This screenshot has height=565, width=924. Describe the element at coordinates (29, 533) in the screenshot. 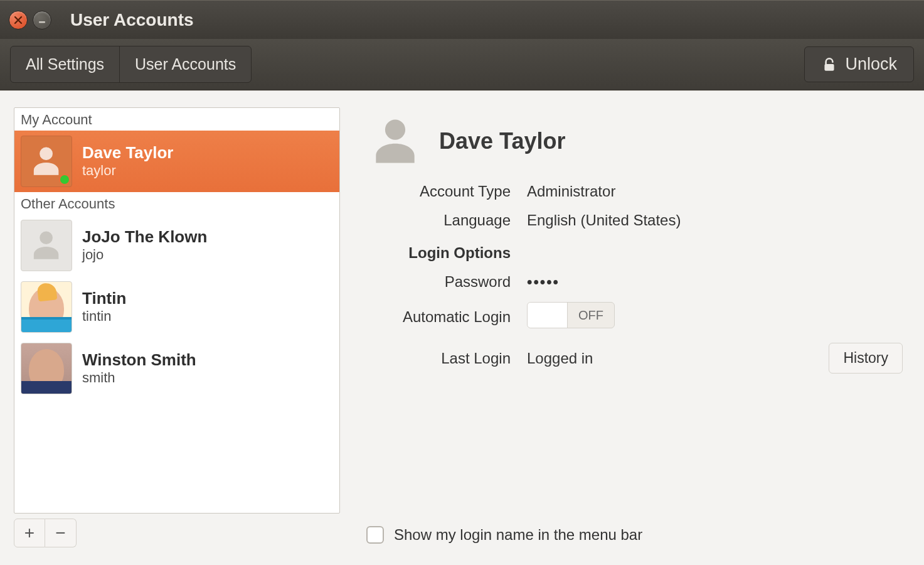

I see `add-user-button: +` at that location.